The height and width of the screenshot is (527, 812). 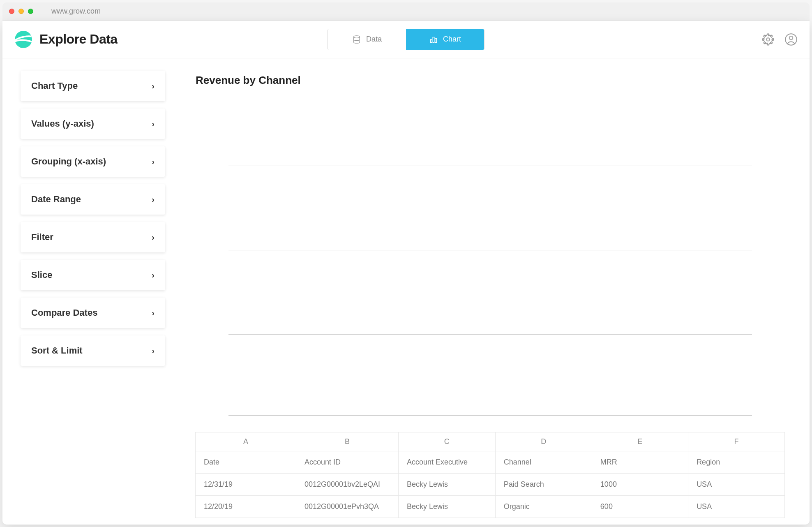 What do you see at coordinates (490, 416) in the screenshot?
I see `chart-baseline` at bounding box center [490, 416].